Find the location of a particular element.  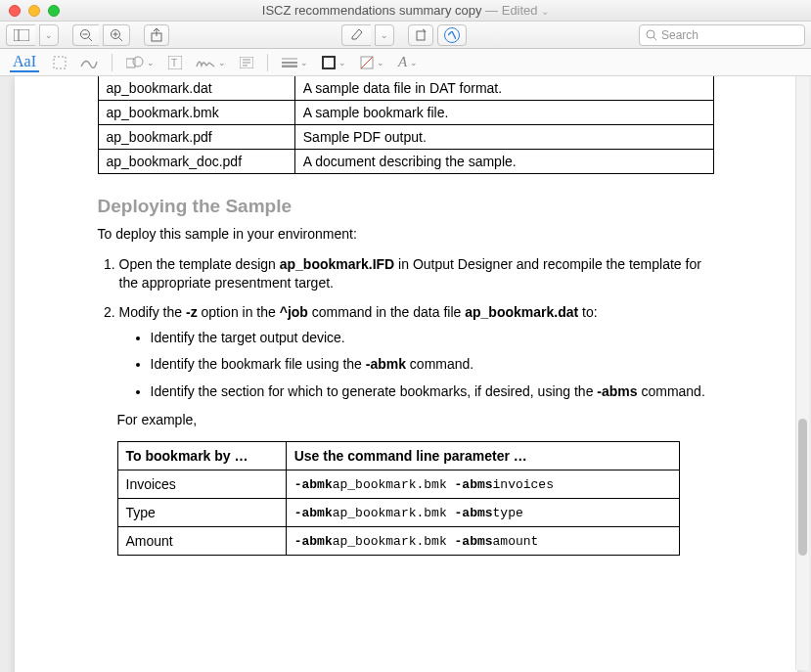

file-name-cell: ap_bookmark.dat is located at coordinates (196, 88).